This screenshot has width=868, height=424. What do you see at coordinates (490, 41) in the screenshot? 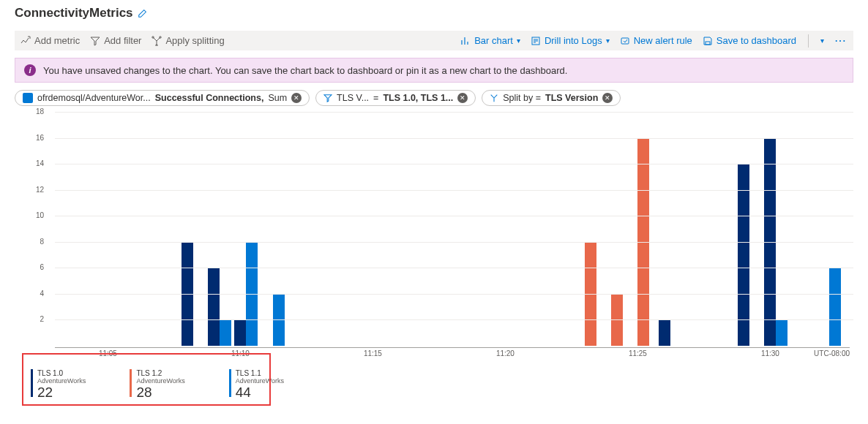
I see `chart-type-button: Bar chart ▾` at bounding box center [490, 41].